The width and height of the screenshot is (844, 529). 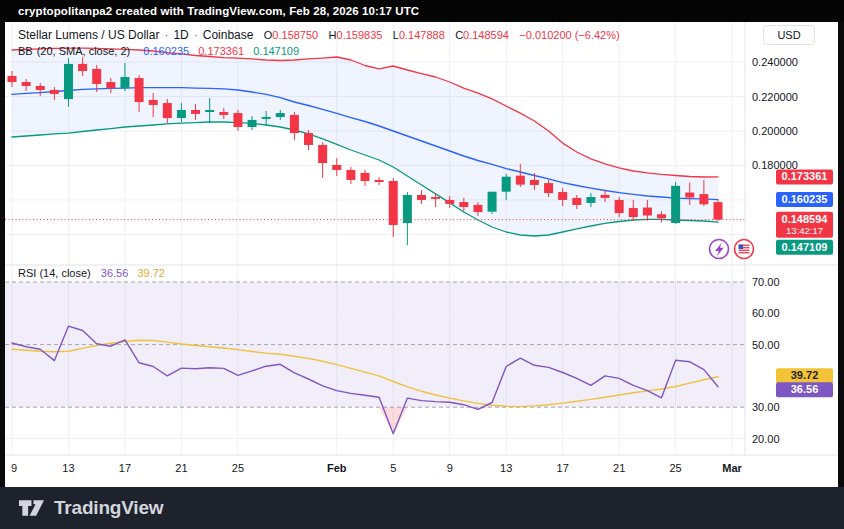 I want to click on xlm-lightning-icon, so click(x=720, y=250).